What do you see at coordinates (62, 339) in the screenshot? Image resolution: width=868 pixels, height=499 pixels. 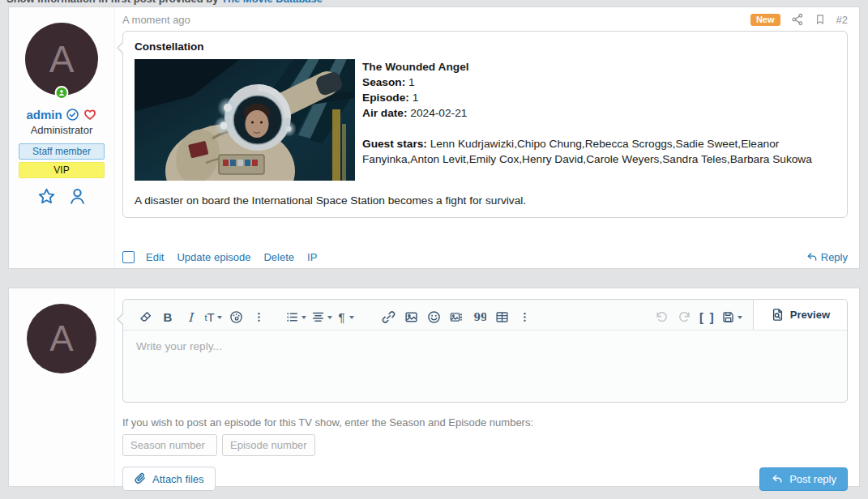 I see `reply-avatar: A` at bounding box center [62, 339].